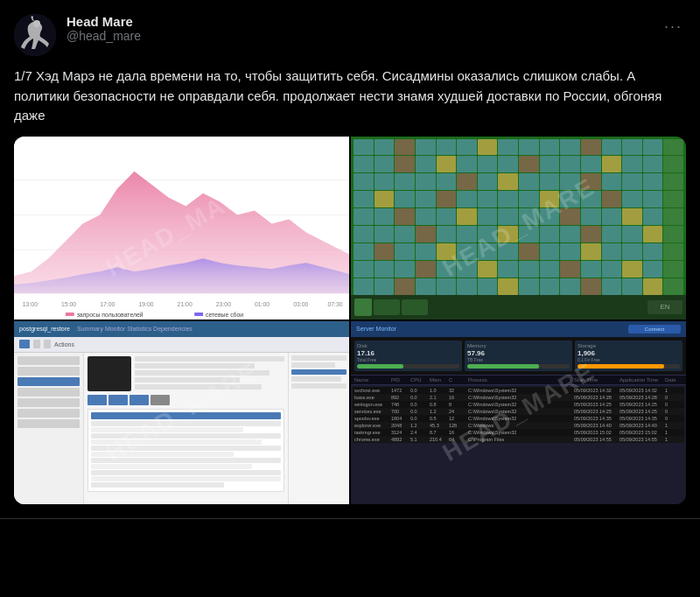 This screenshot has height=597, width=700. I want to click on avatar, so click(35, 35).